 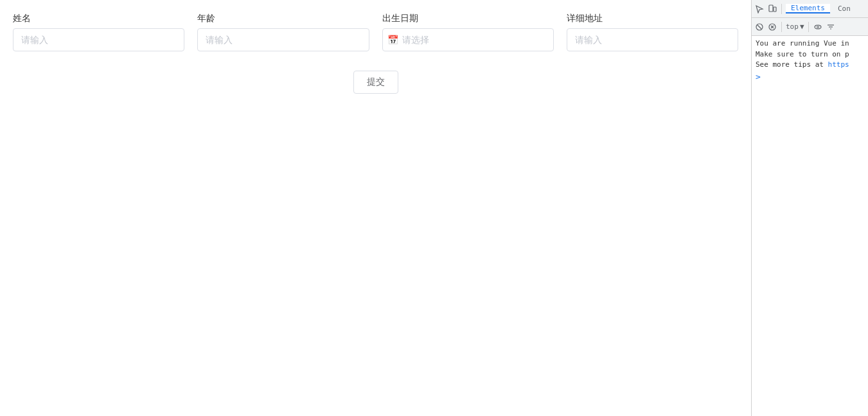 I want to click on devtools-tab-elements: Elements, so click(x=808, y=9).